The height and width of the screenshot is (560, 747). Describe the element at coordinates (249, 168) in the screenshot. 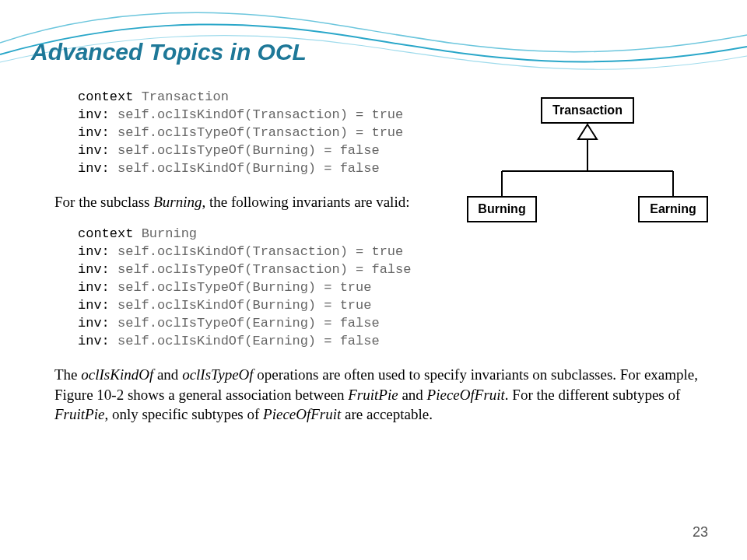

I see `code-line: self.oclIsKindOf(Burning) = false` at that location.